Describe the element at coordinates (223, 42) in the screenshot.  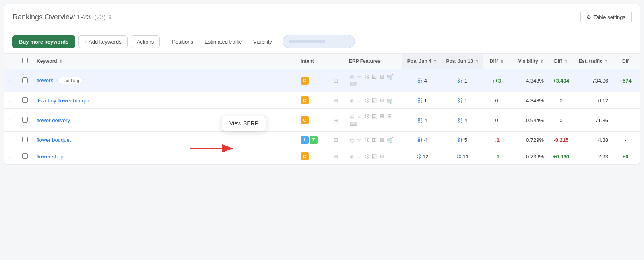
I see `tab-estimated-traffic: Estimated traffic` at that location.